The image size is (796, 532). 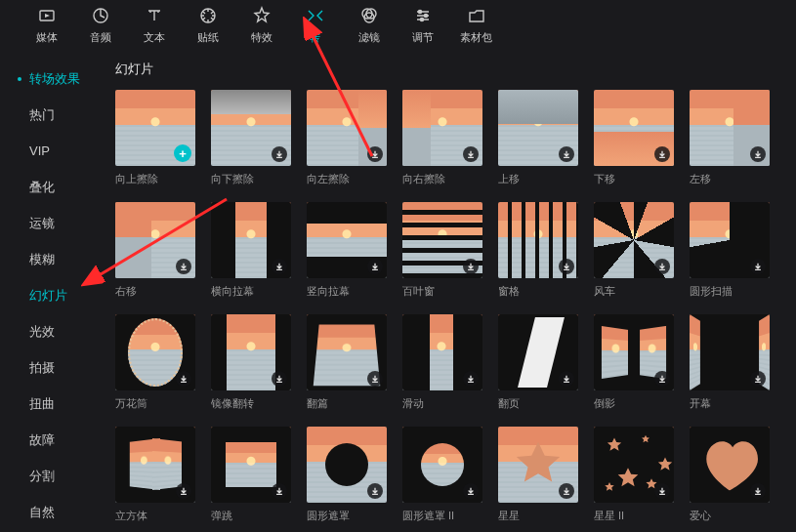 What do you see at coordinates (422, 25) in the screenshot?
I see `tool-adjust: 调节` at bounding box center [422, 25].